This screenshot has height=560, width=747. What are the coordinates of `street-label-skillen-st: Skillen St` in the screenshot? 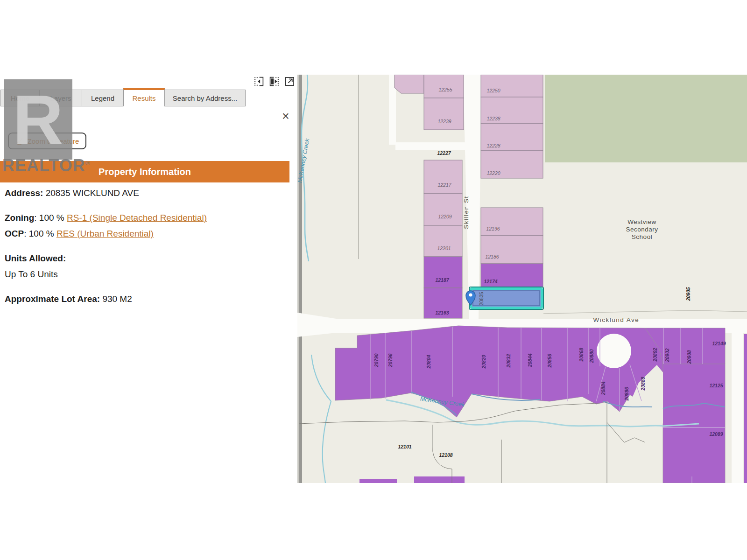 It's located at (466, 212).